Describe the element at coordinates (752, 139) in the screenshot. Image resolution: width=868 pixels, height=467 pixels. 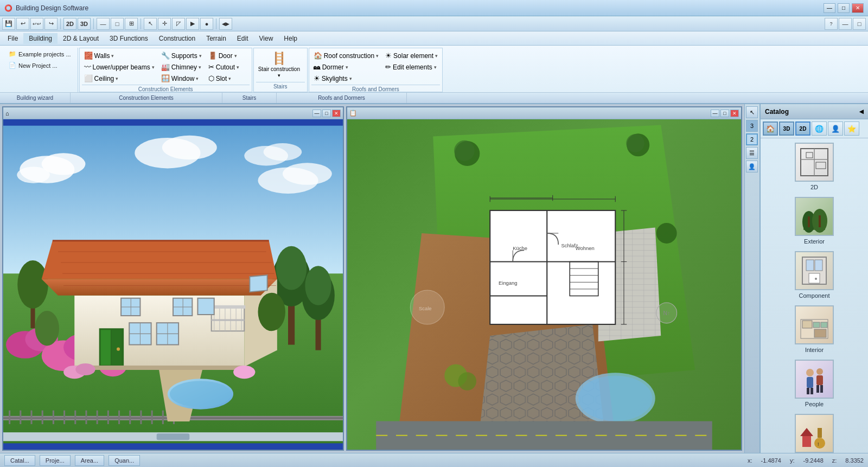
I see `sidebar-2d-btn: 2` at that location.